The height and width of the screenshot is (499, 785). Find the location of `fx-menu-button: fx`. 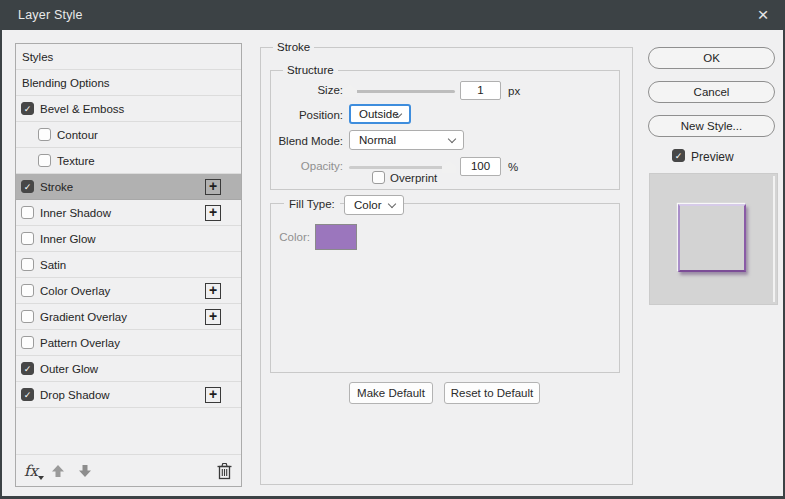

fx-menu-button: fx is located at coordinates (31, 471).